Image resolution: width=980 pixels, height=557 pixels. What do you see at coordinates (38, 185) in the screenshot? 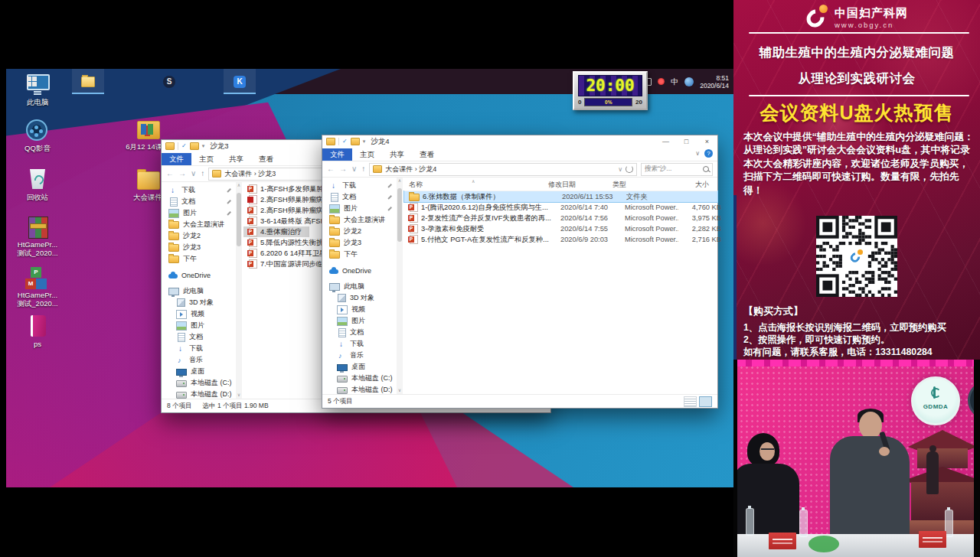
I see `desktop-icon-recycle-bin: 回收站` at bounding box center [38, 185].